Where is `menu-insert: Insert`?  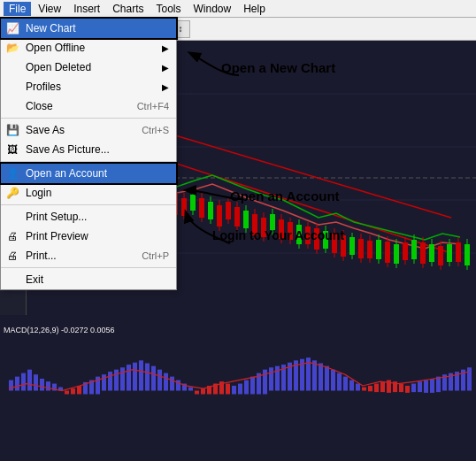
menu-insert: Insert is located at coordinates (87, 9).